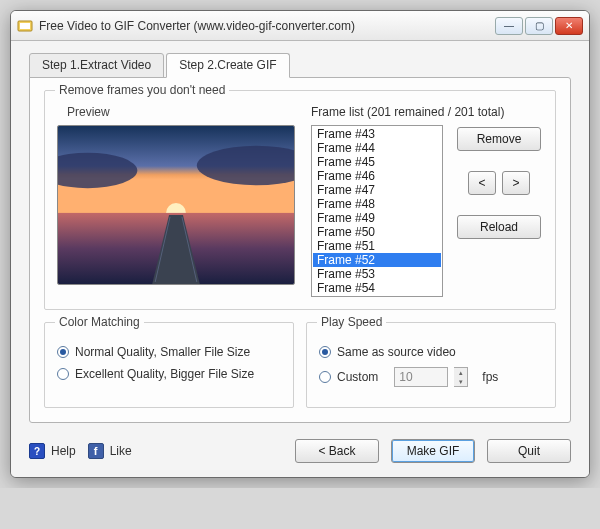  I want to click on group-title-speed: Play Speed, so click(352, 322).